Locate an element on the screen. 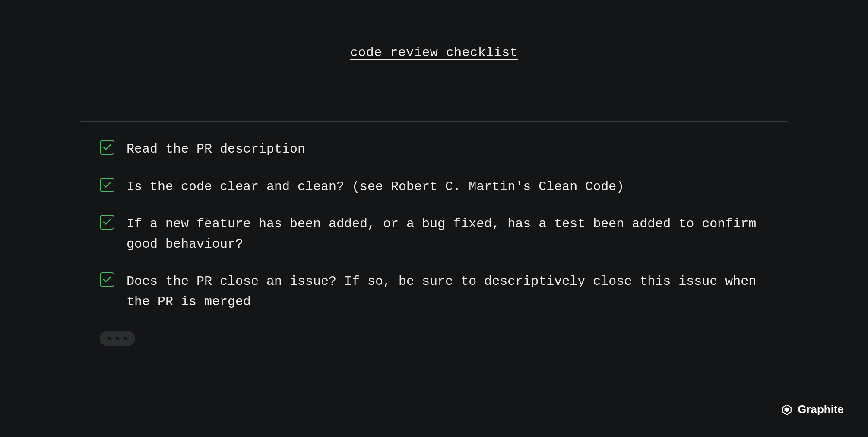 This screenshot has height=437, width=868. checklist-item-label: Does the PR close an issue? If so, be su… is located at coordinates (446, 291).